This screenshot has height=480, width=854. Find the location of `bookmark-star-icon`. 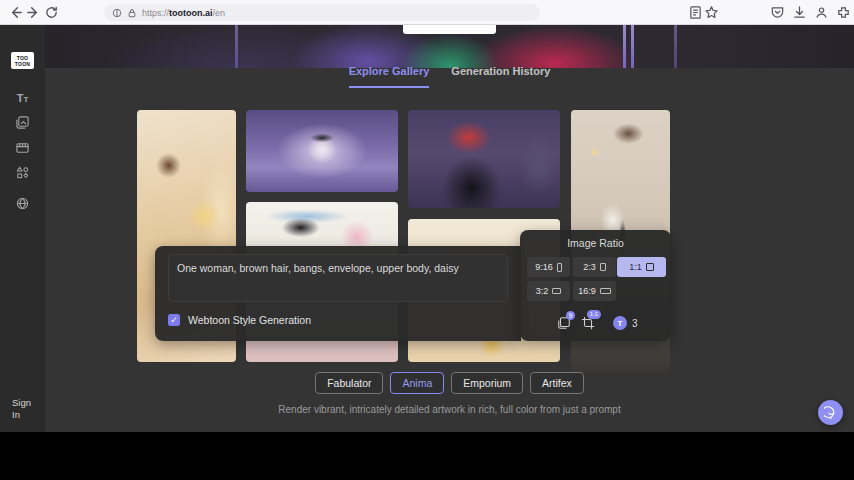

bookmark-star-icon is located at coordinates (710, 12).